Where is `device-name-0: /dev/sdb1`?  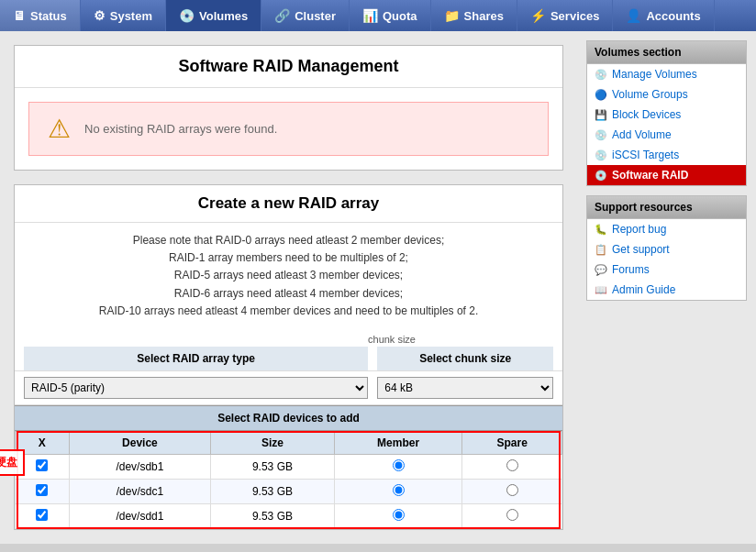
device-name-0: /dev/sdb1 is located at coordinates (139, 466).